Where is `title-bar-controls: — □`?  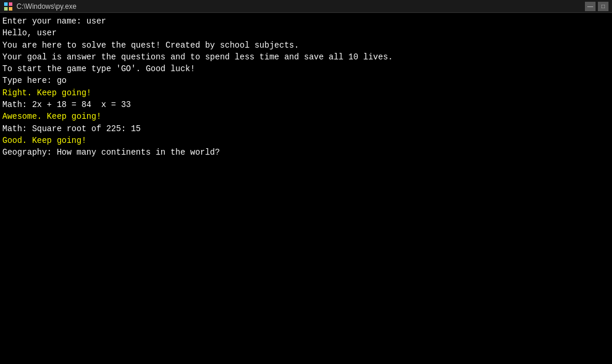
title-bar-controls: — □ is located at coordinates (597, 6).